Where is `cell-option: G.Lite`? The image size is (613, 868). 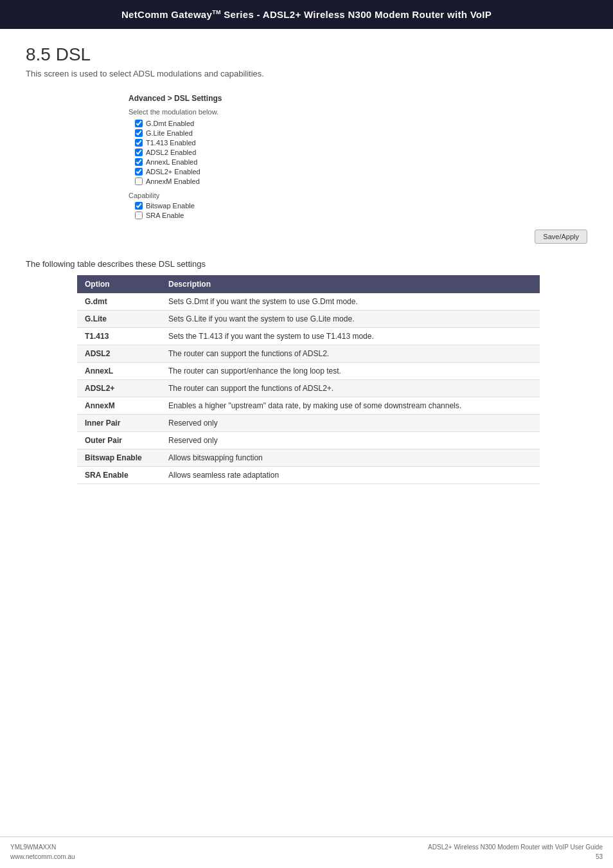
cell-option: G.Lite is located at coordinates (119, 319).